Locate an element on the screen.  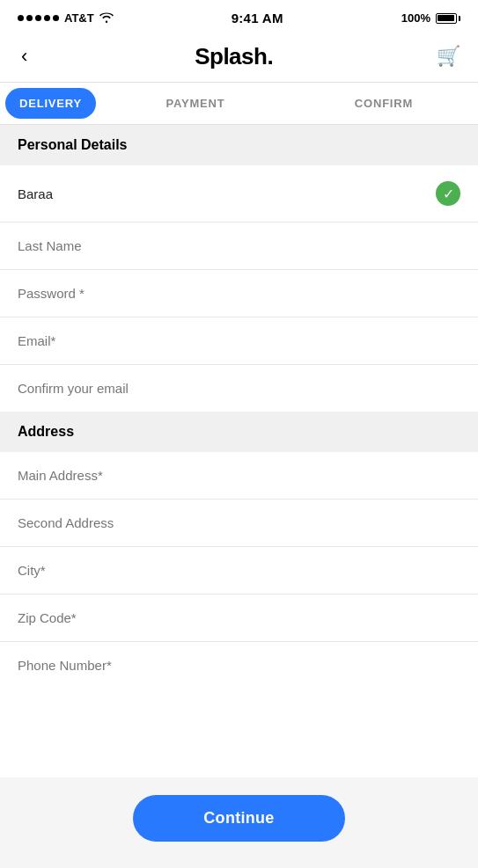
confirm-email-input is located at coordinates (239, 389).